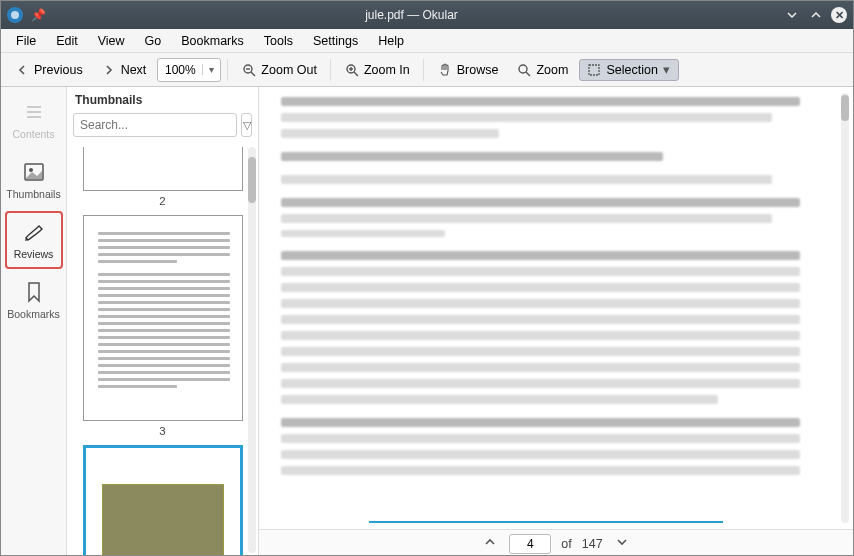  I want to click on browse-button: Browse, so click(468, 70).